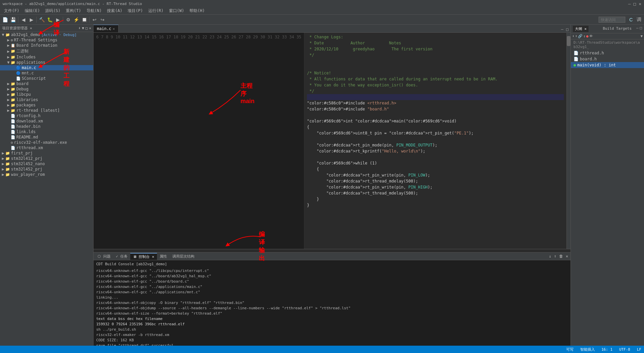 The image size is (644, 353). What do you see at coordinates (581, 29) in the screenshot?
I see `right-tab-outline: 大纲 ✕` at bounding box center [581, 29].